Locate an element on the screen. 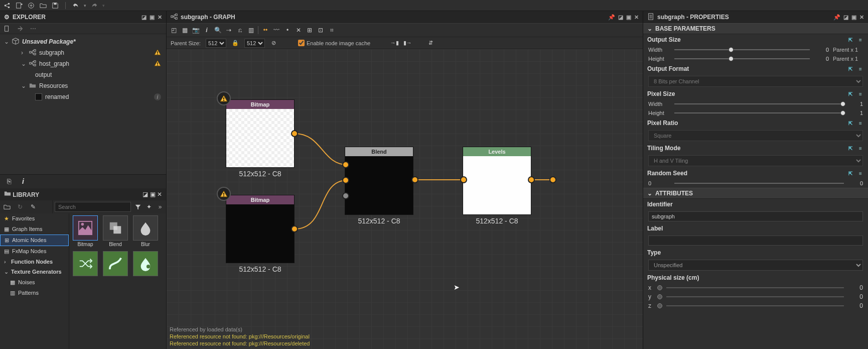  prop-width: Width 0 Parent x 1 is located at coordinates (756, 50).